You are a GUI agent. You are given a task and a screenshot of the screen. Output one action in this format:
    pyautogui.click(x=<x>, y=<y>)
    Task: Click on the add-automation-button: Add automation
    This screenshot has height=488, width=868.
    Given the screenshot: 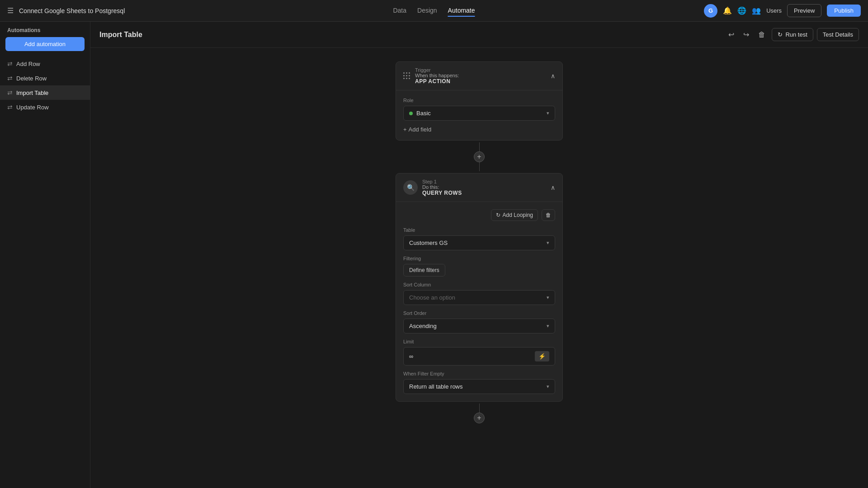 What is the action you would take?
    pyautogui.click(x=45, y=44)
    